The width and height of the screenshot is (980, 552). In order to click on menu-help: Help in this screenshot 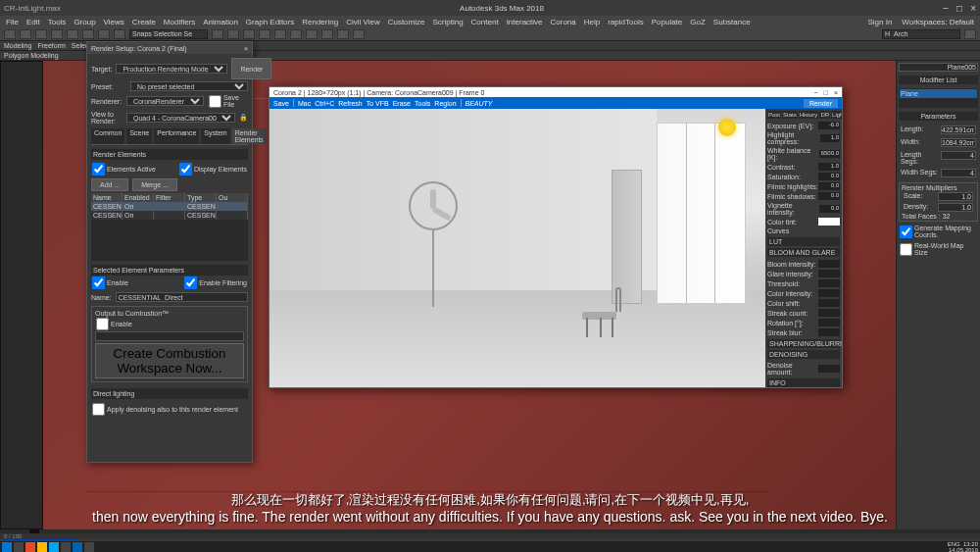, I will do `click(592, 22)`.